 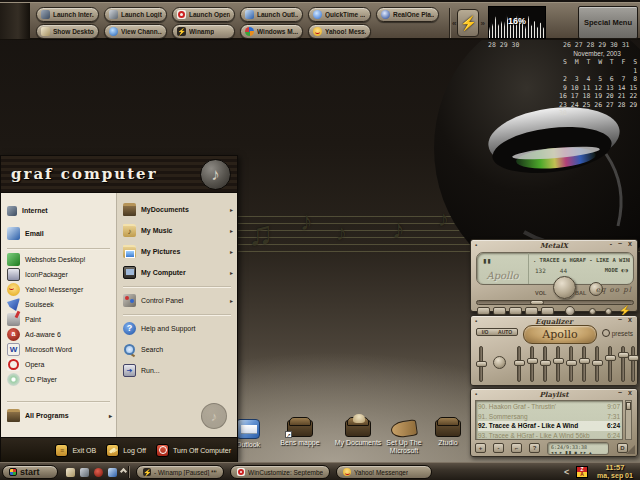 I want to click on quicklaunch-show-desktop-icon, so click(x=70, y=472).